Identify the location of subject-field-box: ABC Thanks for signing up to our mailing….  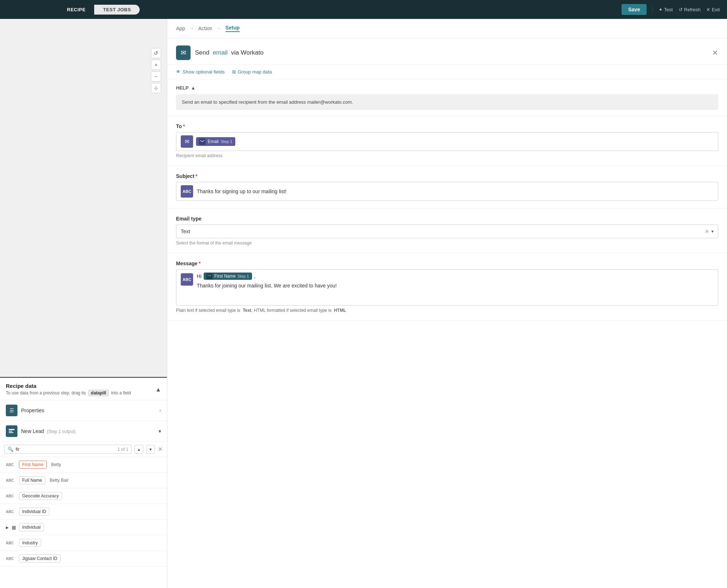
(447, 191).